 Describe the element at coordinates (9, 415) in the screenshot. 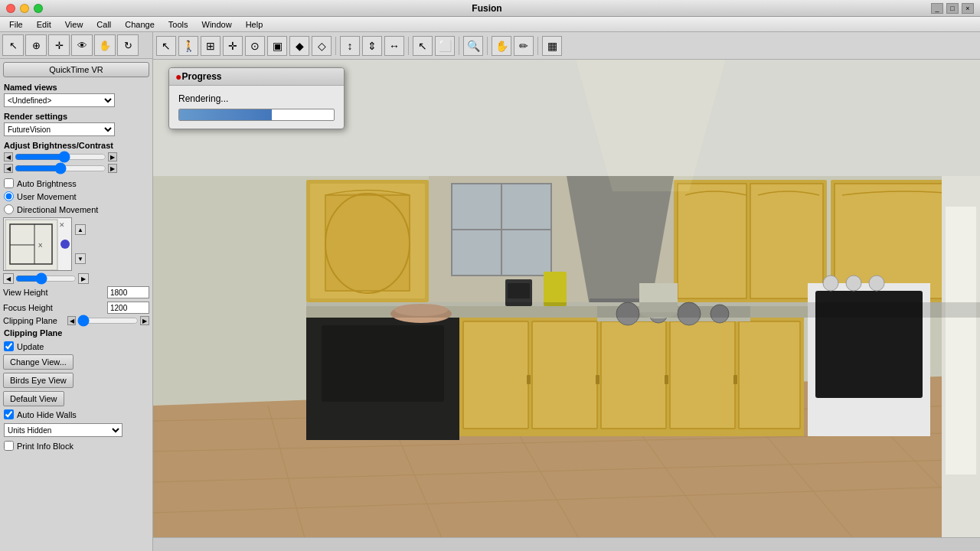

I see `auto-hide-walls-checkbox` at that location.